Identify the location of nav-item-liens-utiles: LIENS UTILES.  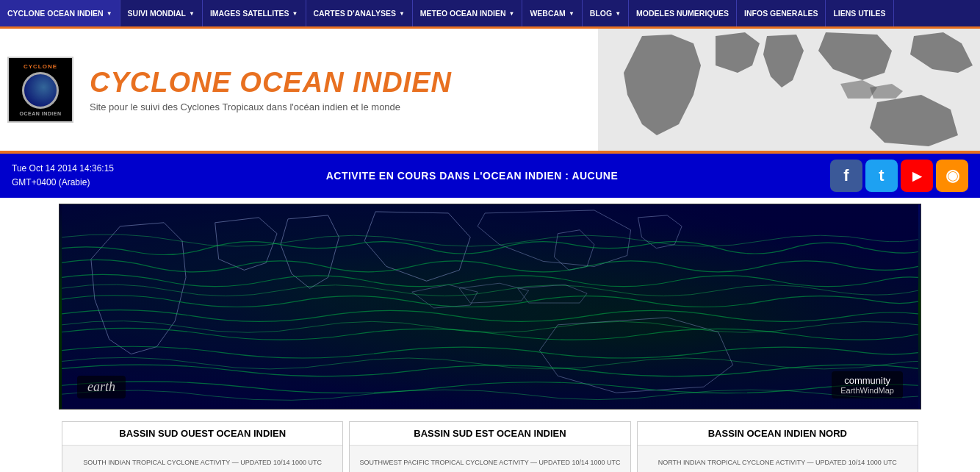
(860, 13).